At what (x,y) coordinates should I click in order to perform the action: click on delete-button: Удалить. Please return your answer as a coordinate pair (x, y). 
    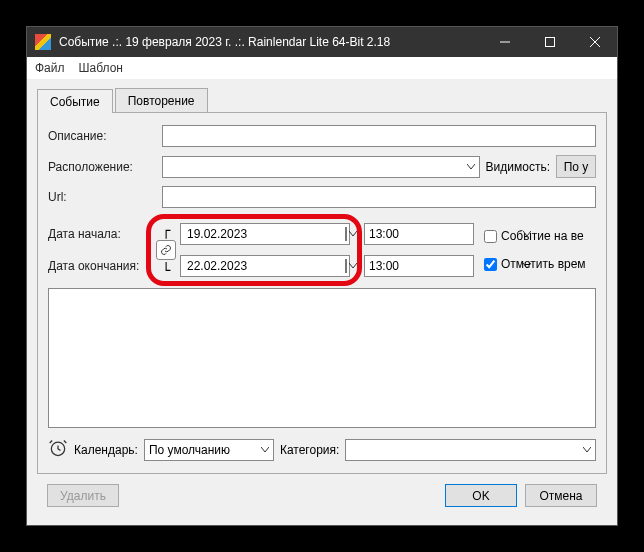
    Looking at the image, I should click on (83, 496).